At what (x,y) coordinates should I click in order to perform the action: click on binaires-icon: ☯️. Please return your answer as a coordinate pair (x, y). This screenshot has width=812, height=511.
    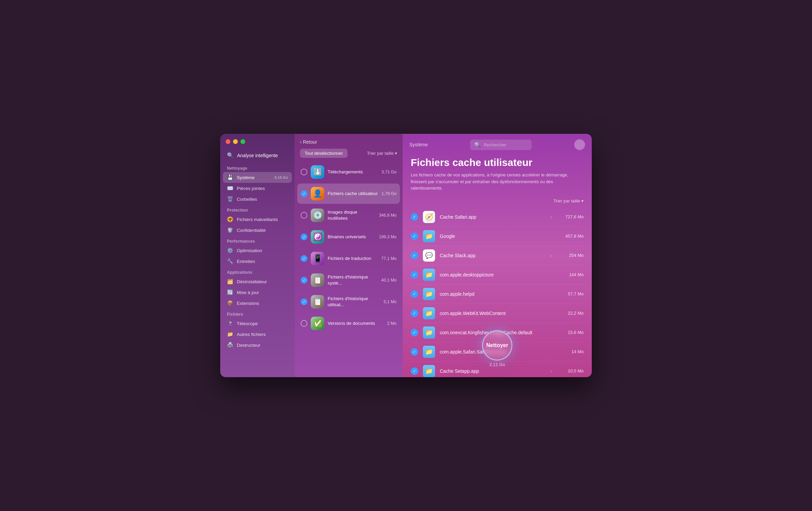
    Looking at the image, I should click on (318, 237).